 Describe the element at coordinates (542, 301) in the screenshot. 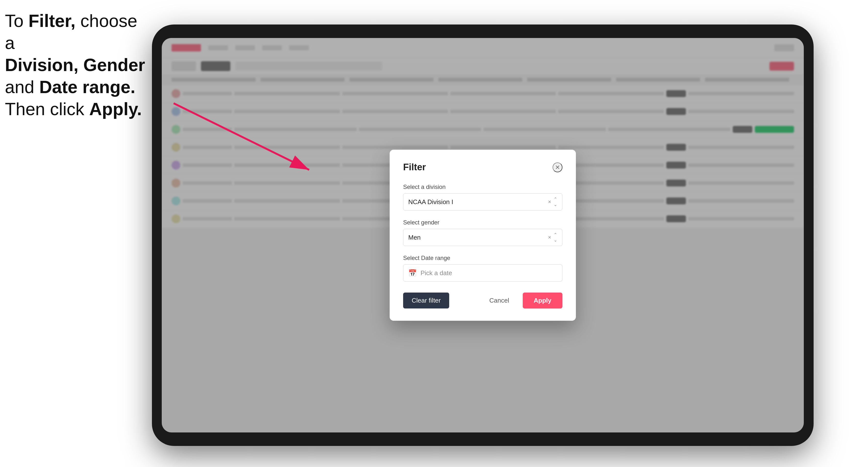

I see `apply-button: Apply` at that location.